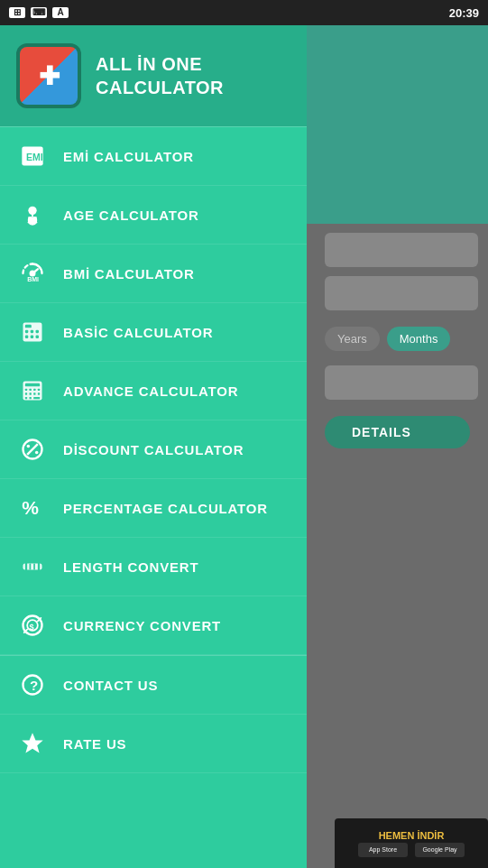 Image resolution: width=488 pixels, height=868 pixels. Describe the element at coordinates (129, 274) in the screenshot. I see `menu-label-bmi: BMİ CALCULATOR` at that location.